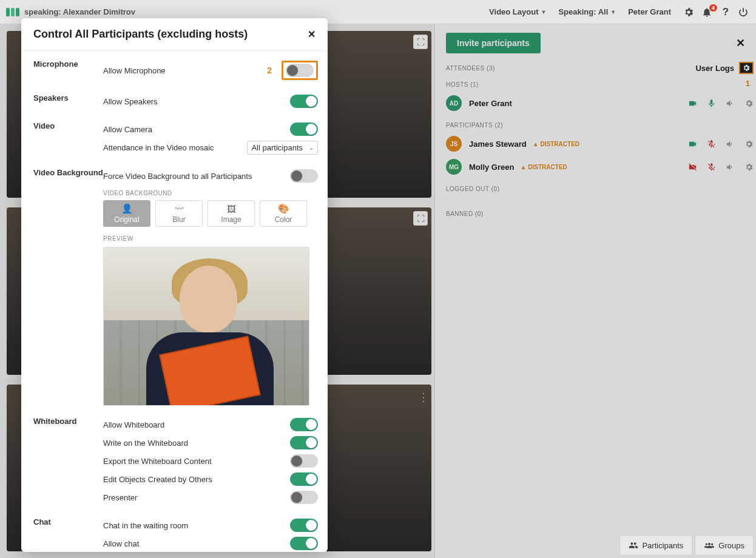  Describe the element at coordinates (687, 545) in the screenshot. I see `bottom-tabs: Participants Groups` at that location.